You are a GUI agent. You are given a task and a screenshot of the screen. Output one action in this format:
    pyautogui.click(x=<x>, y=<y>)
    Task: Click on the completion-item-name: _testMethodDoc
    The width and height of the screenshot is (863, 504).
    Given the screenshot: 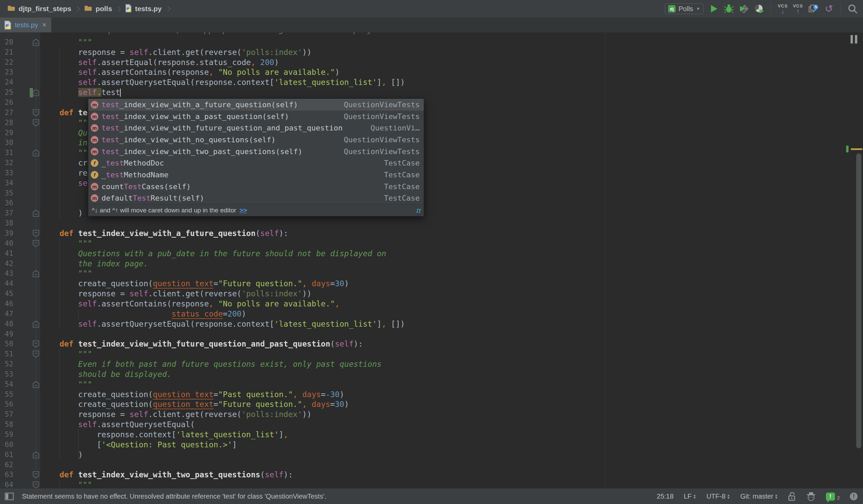 What is the action you would take?
    pyautogui.click(x=133, y=163)
    